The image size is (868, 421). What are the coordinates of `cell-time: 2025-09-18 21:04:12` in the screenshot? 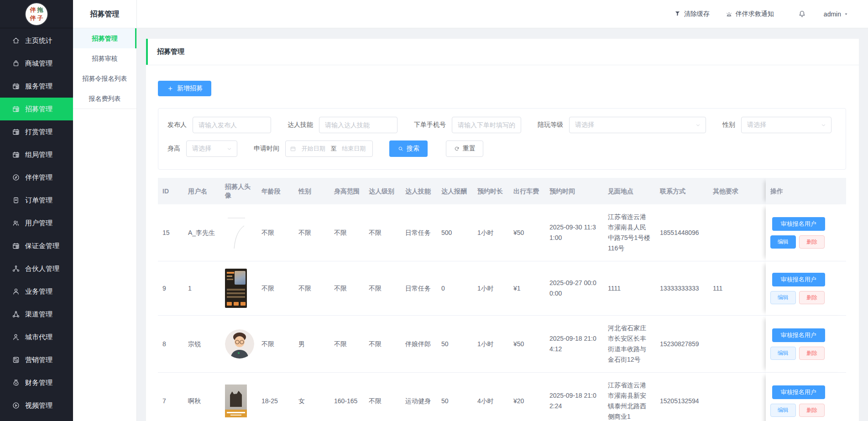 It's located at (574, 344).